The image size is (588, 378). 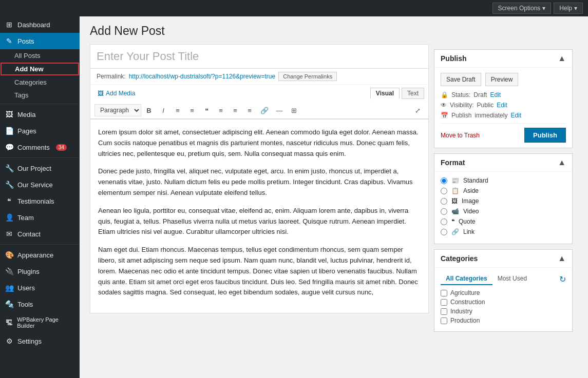 What do you see at coordinates (502, 105) in the screenshot?
I see `visibility-edit-link: Edit` at bounding box center [502, 105].